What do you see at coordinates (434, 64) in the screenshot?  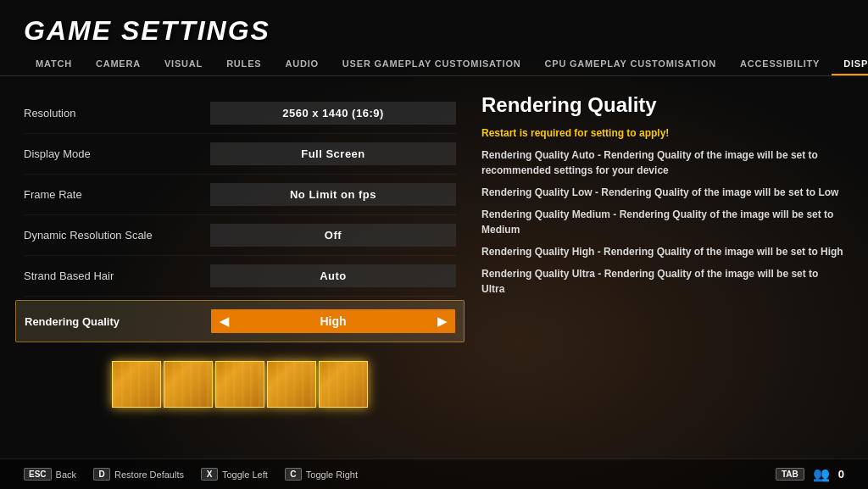 I see `nav-tabs: MATCH CAMERA VISUAL RULES AUDIO USER GAM…` at bounding box center [434, 64].